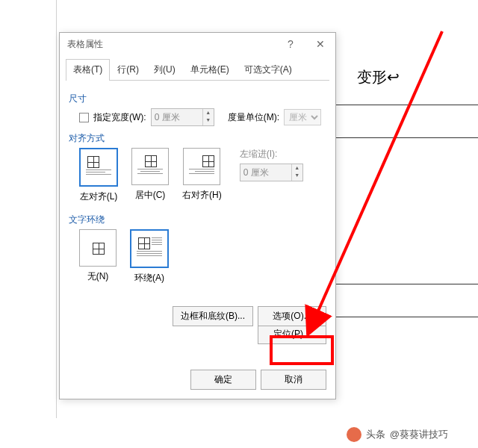  Describe the element at coordinates (172, 45) in the screenshot. I see `dialog-title: 表格属性` at that location.